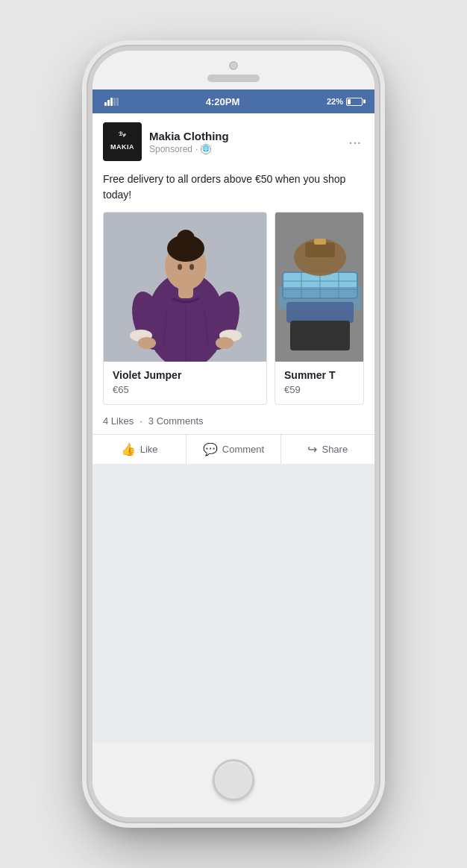 The height and width of the screenshot is (868, 467). Describe the element at coordinates (243, 142) in the screenshot. I see `post-meta: Makia Clothing Sponsored · 🌐` at that location.